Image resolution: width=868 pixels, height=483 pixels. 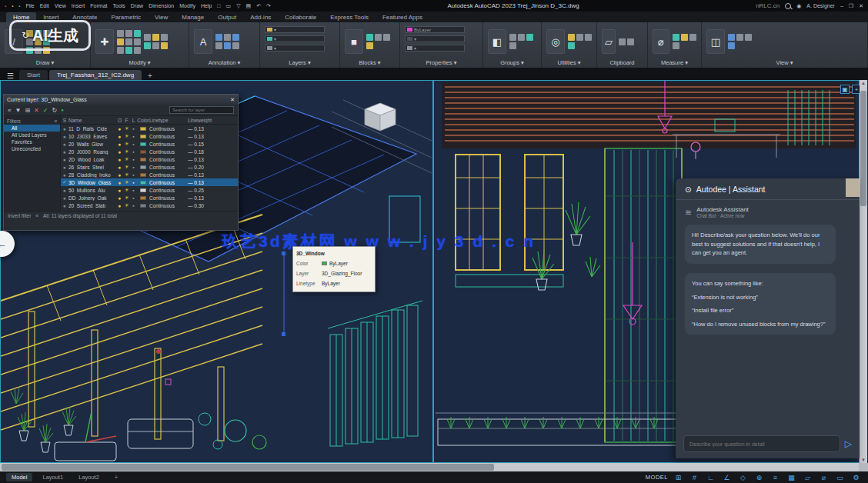 What do you see at coordinates (248, 468) in the screenshot?
I see `horizontal-scroll-thumb` at bounding box center [248, 468].